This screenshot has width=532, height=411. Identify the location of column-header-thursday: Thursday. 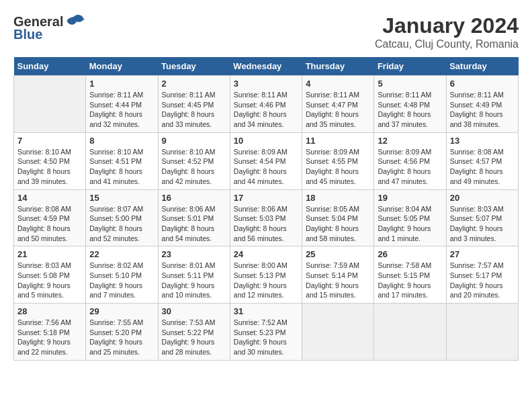
(339, 66).